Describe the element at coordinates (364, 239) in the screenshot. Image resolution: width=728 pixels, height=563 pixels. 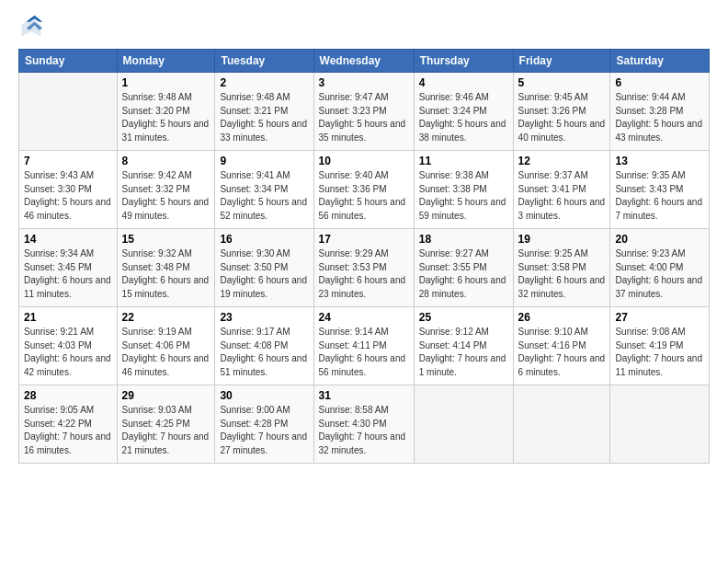
I see `day-number: 17` at that location.